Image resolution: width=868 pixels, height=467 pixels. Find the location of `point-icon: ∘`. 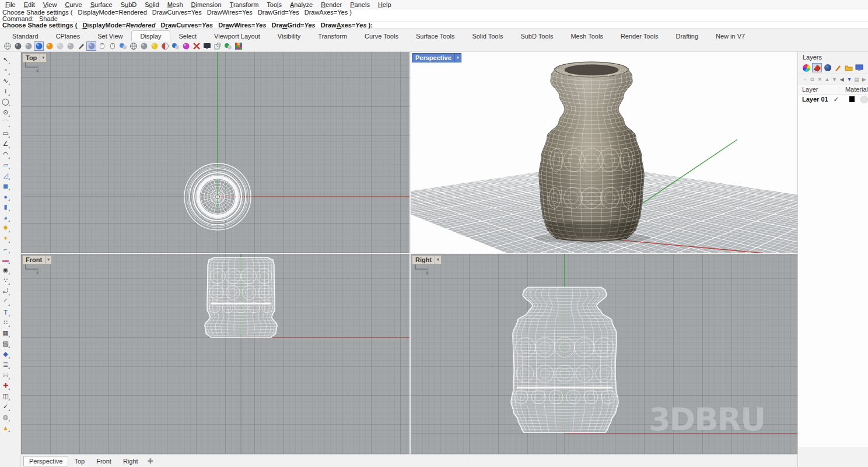

point-icon: ∘ is located at coordinates (6, 70).